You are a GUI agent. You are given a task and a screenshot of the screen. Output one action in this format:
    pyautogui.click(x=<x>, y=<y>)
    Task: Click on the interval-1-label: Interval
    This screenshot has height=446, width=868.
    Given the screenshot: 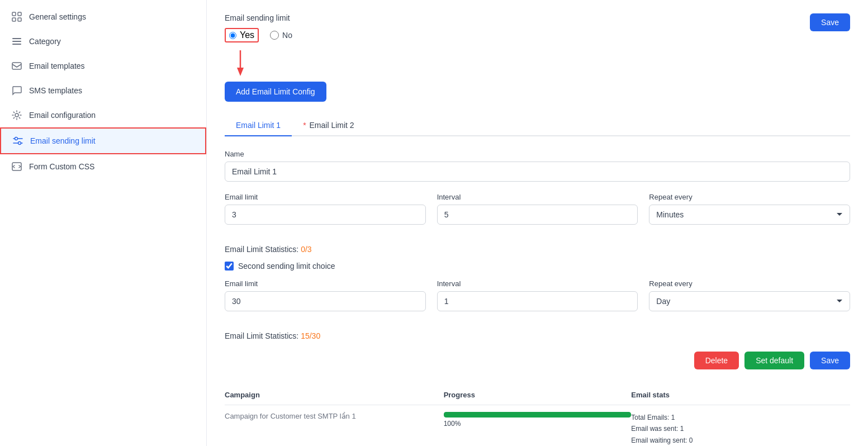 What is the action you would take?
    pyautogui.click(x=538, y=197)
    